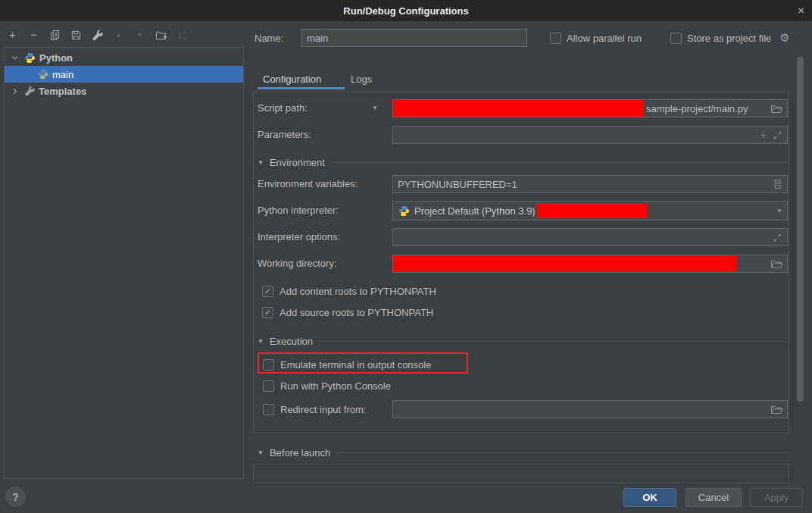 The width and height of the screenshot is (812, 513). I want to click on script-path-type-dropdown-icon: ▼, so click(375, 108).